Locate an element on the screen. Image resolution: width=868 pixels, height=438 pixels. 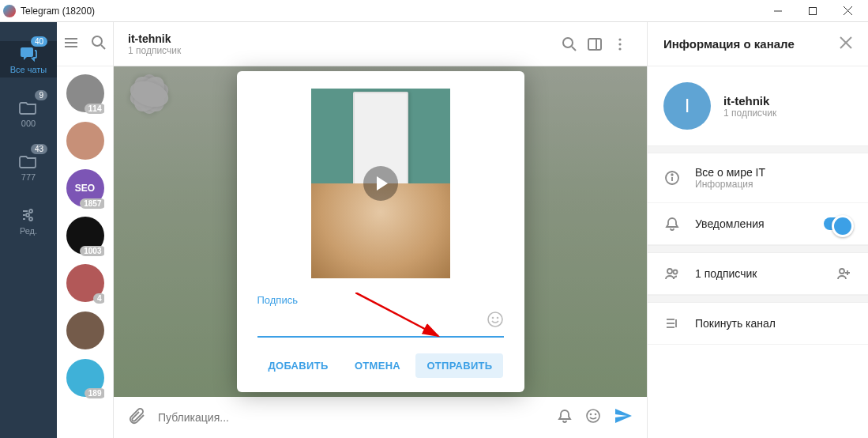
channel-avatar: I is located at coordinates (687, 106).